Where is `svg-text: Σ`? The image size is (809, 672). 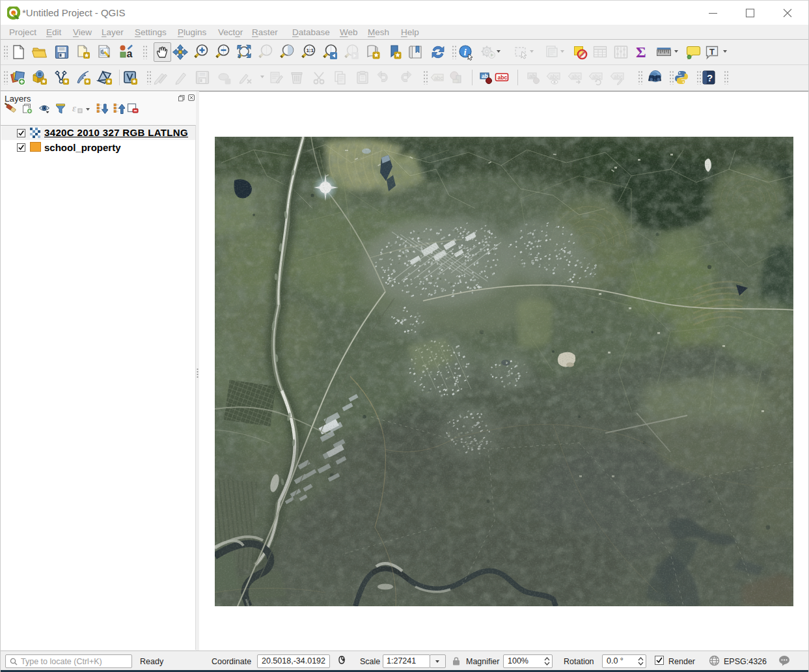
svg-text: Σ is located at coordinates (641, 52).